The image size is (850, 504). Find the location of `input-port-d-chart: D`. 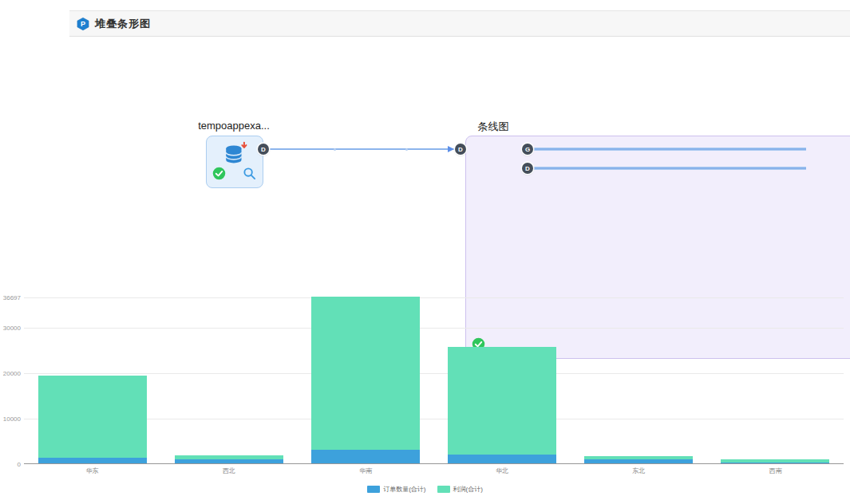

input-port-d-chart: D is located at coordinates (461, 149).